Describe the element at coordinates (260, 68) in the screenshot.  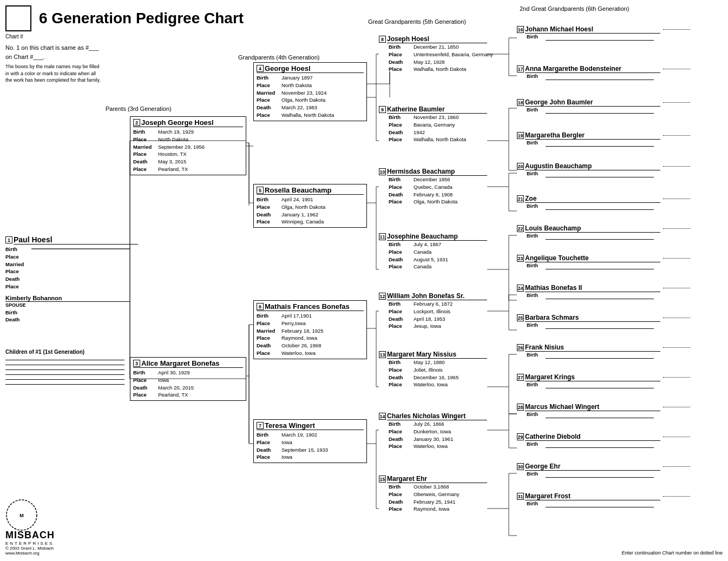
I see `p4-num: 4` at that location.